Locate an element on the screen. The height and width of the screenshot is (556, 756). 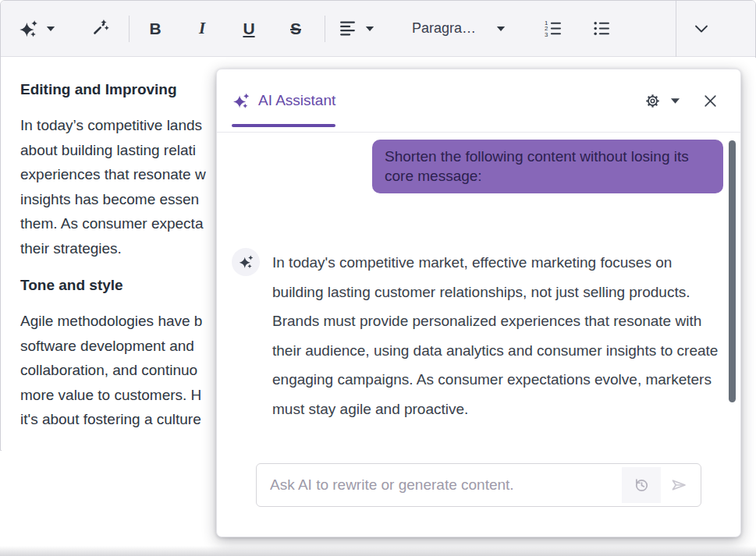
toolbar-overflow-button is located at coordinates (701, 29).